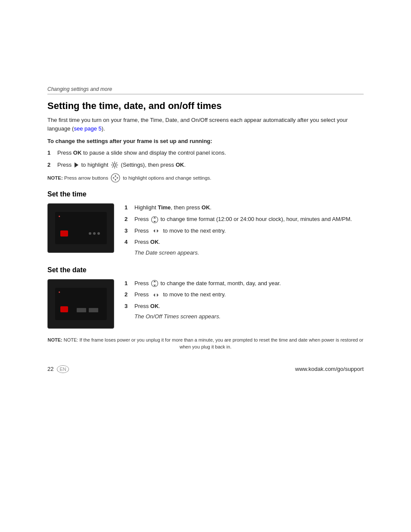 The image size is (411, 532). Describe the element at coordinates (249, 316) in the screenshot. I see `date-italic-note: The On/Off Times screen appears.` at that location.